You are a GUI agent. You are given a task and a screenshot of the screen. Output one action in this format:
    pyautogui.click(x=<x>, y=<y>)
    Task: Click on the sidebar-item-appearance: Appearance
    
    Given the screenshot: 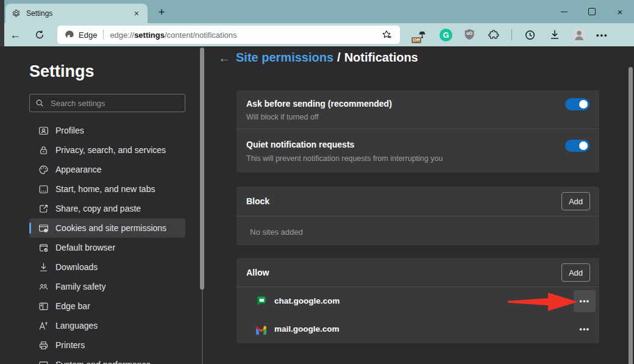 What is the action you would take?
    pyautogui.click(x=107, y=170)
    